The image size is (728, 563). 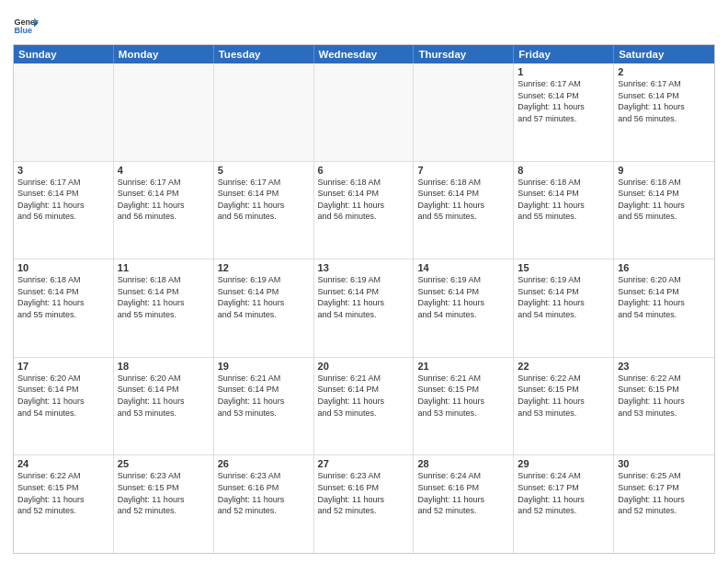 I want to click on day-number: 17, so click(x=63, y=366).